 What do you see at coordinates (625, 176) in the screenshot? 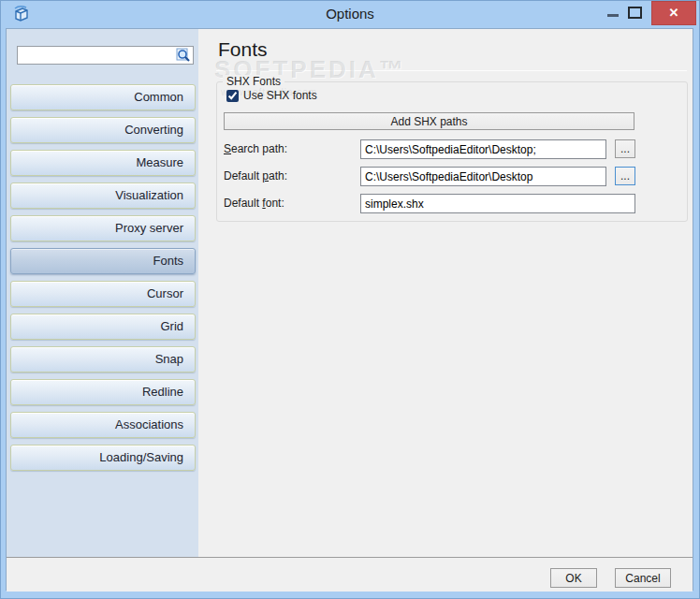
I see `default-path-browse-button: ...` at bounding box center [625, 176].